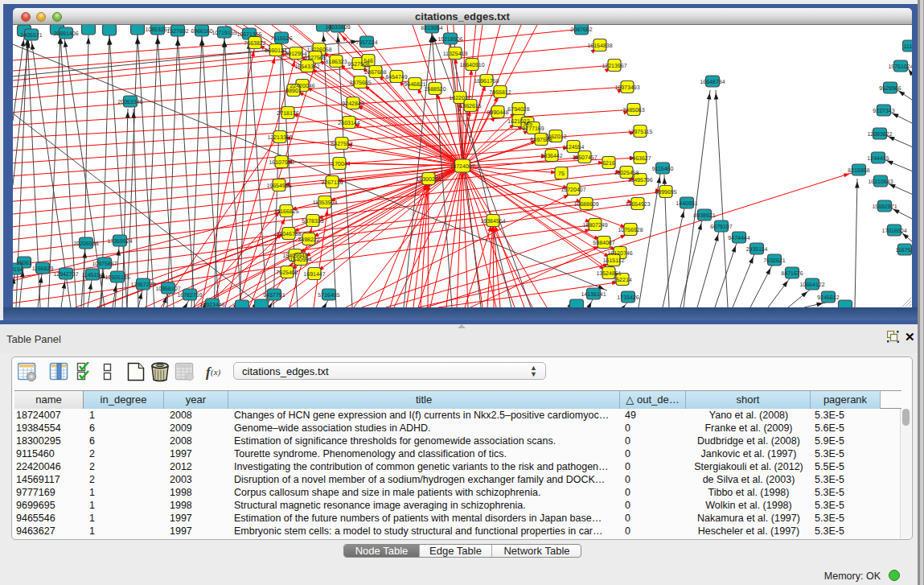 Image resolution: width=924 pixels, height=585 pixels. I want to click on svg-text: 19166825, so click(286, 212).